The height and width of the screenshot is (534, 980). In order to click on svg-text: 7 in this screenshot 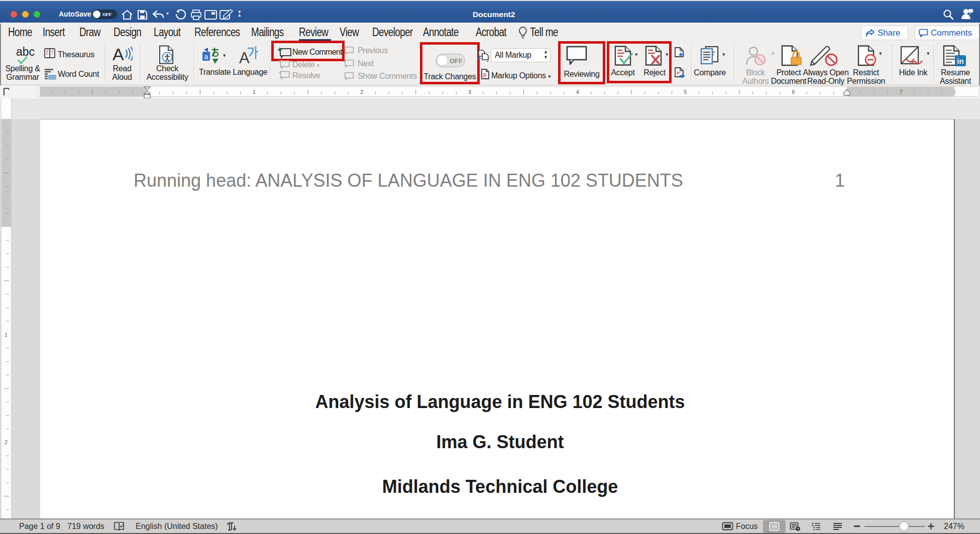, I will do `click(901, 92)`.